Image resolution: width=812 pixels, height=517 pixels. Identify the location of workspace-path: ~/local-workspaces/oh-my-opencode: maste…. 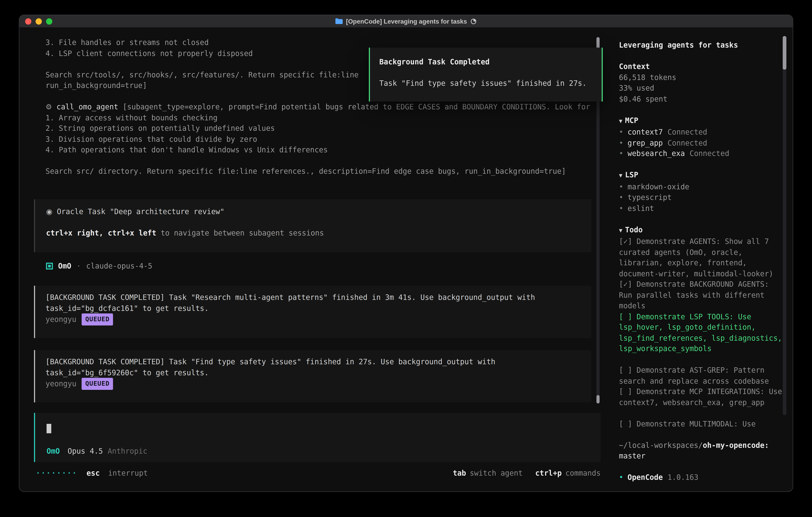
(701, 451).